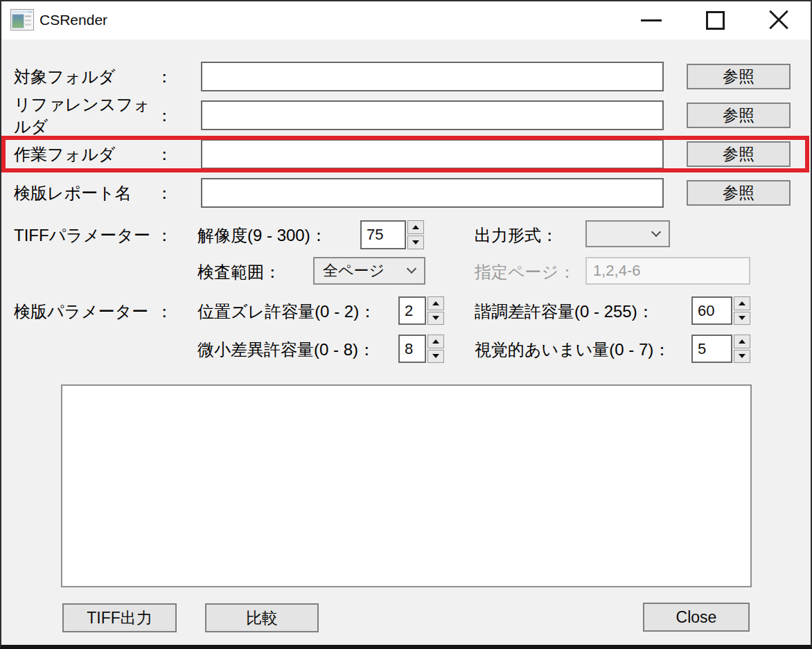 The width and height of the screenshot is (812, 649). What do you see at coordinates (93, 154) in the screenshot?
I see `work-folder-label: 作業フォルダ ：` at bounding box center [93, 154].